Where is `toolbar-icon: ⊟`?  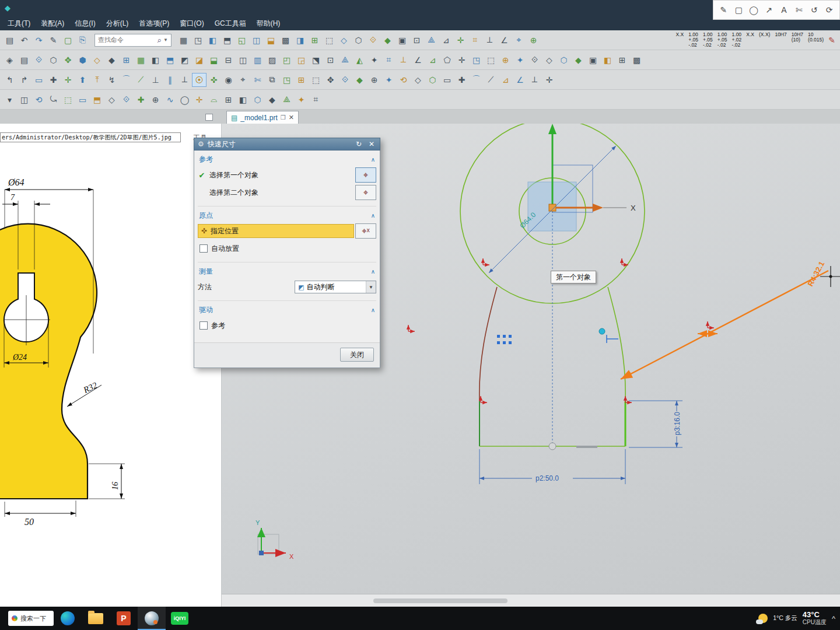
toolbar-icon: ⊟ is located at coordinates (229, 60).